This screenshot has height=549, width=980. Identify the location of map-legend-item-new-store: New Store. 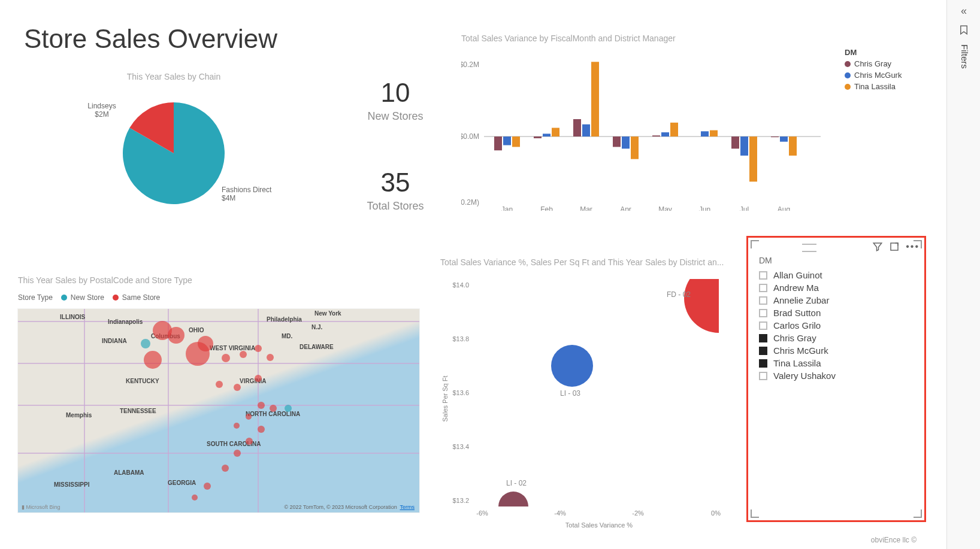
(83, 298).